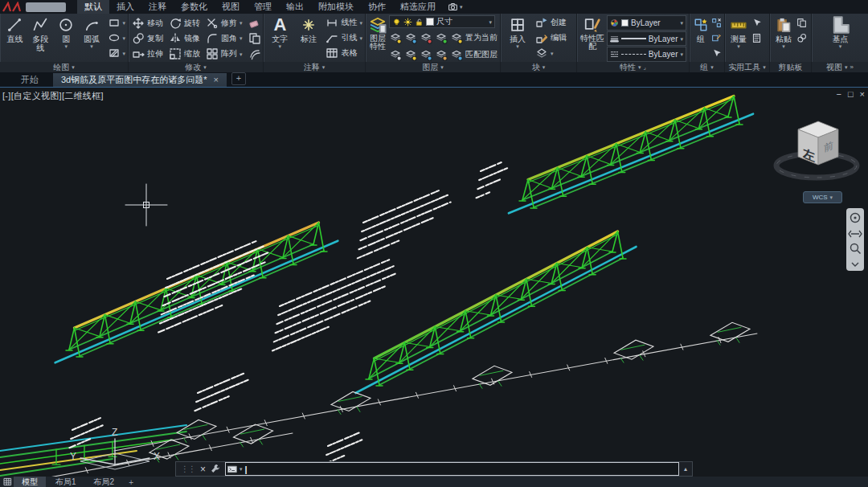 The height and width of the screenshot is (487, 868). Describe the element at coordinates (518, 39) in the screenshot. I see `insert-block-button: 插入▾` at that location.